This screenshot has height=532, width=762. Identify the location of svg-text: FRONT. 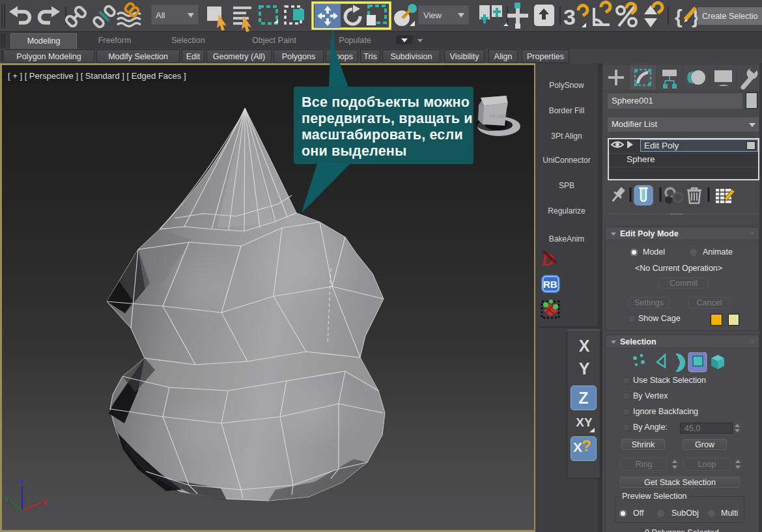
(498, 116).